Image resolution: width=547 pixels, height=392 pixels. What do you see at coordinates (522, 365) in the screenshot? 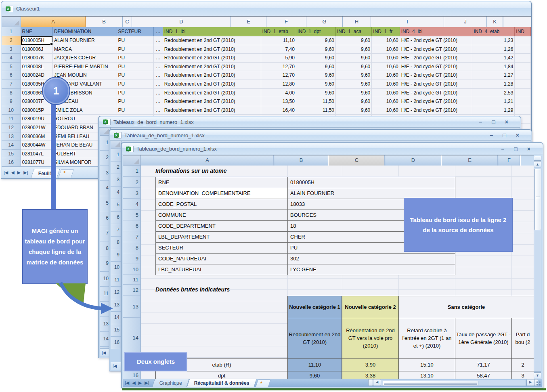
I see `data-cell: 2` at bounding box center [522, 365].